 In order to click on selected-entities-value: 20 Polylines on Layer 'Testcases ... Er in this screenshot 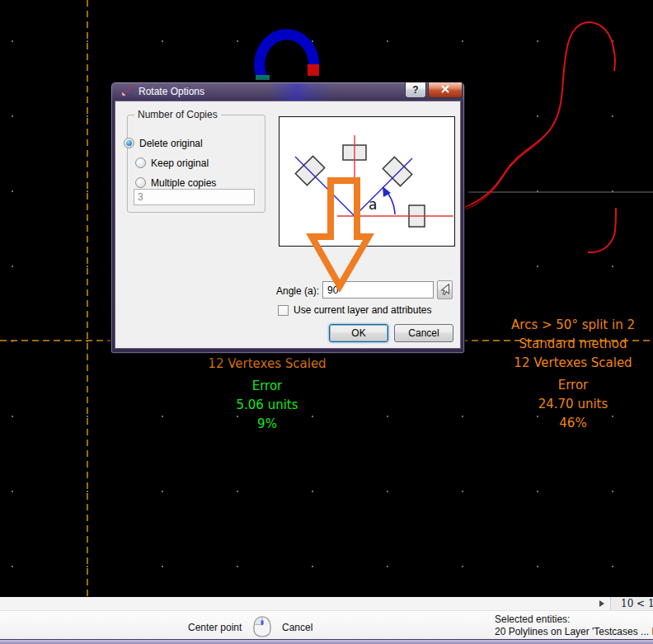, I will do `click(574, 632)`.